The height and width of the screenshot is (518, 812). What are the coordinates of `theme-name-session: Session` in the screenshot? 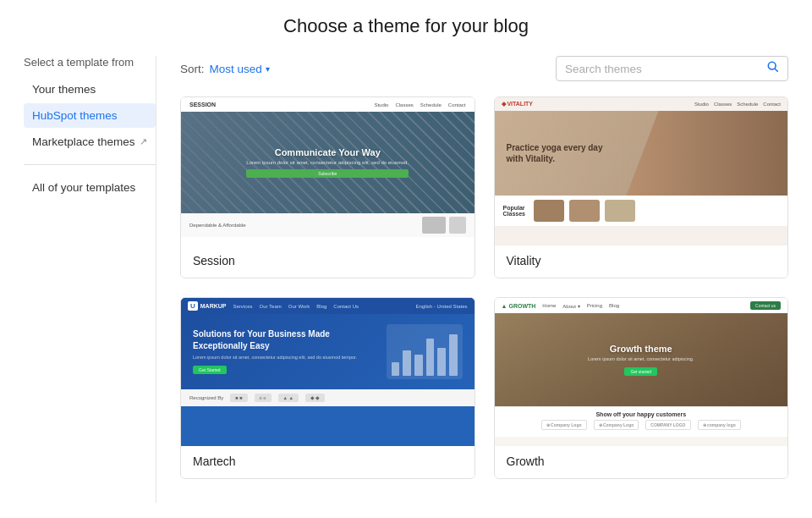 It's located at (328, 262).